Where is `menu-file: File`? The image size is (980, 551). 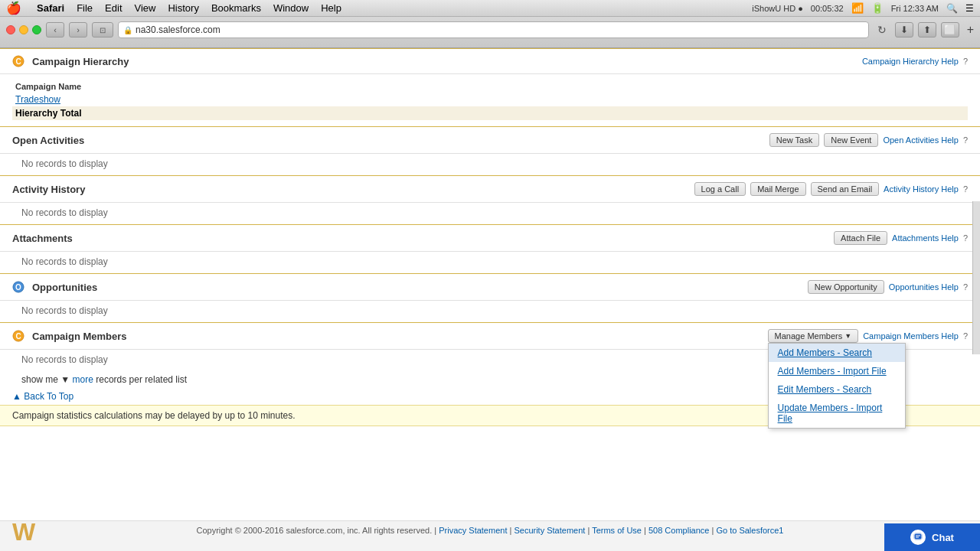
menu-file: File is located at coordinates (84, 8).